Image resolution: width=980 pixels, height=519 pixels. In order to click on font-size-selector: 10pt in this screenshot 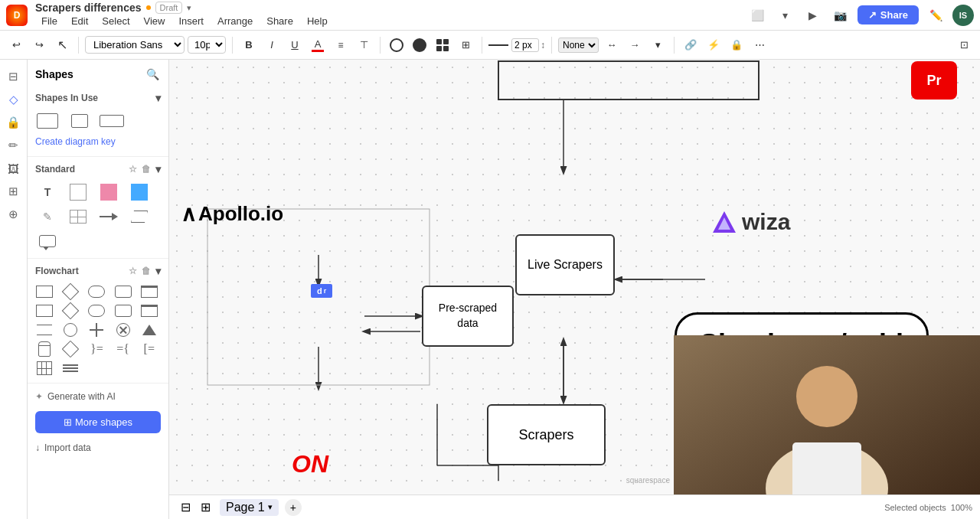, I will do `click(207, 44)`.